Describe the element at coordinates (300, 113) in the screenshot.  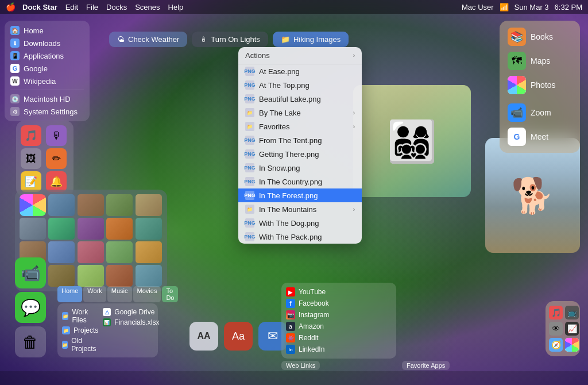
I see `dropdown-item-by-the-lake: 📁 By The Lake ›` at that location.